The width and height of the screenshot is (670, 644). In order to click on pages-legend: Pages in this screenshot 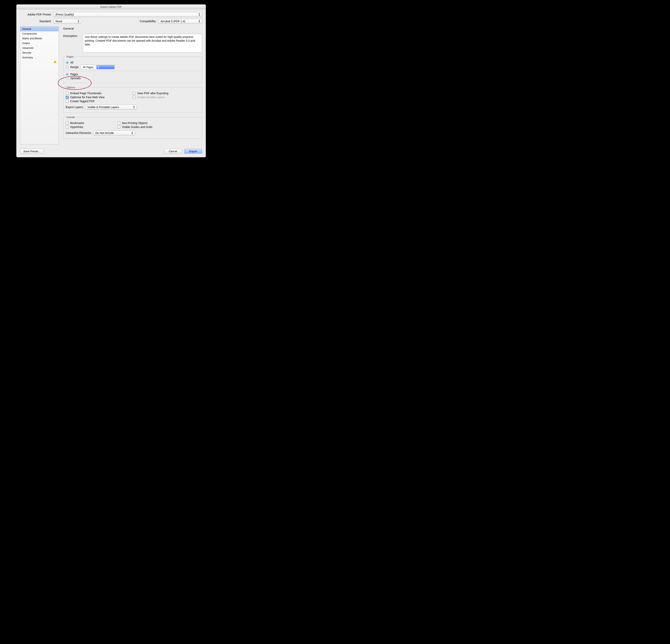, I will do `click(70, 57)`.